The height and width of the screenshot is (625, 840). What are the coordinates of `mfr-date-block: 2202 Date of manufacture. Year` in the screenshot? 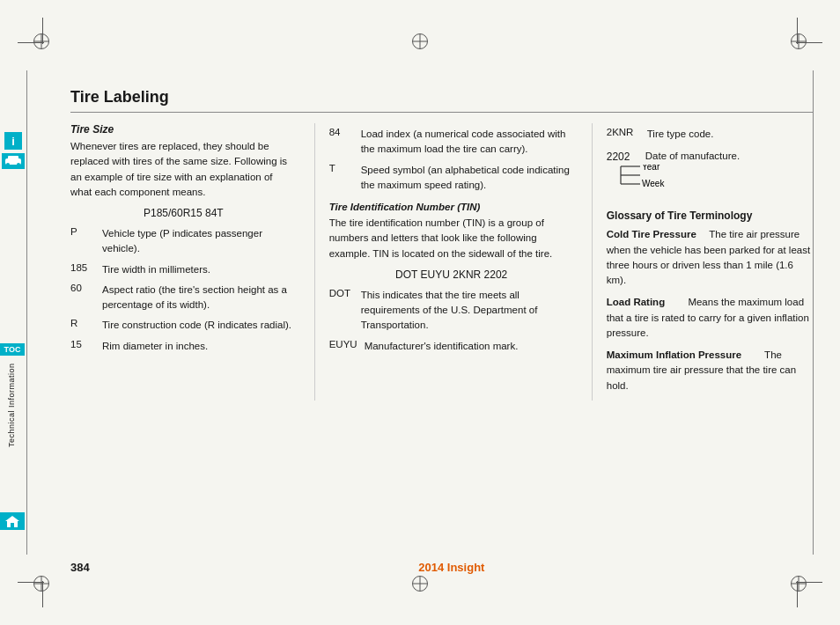 It's located at (710, 174).